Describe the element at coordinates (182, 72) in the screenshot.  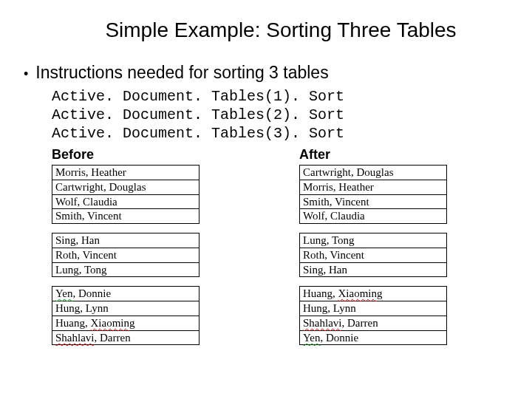
I see `bullet-text: Instructions needed for sorting 3 tables` at that location.